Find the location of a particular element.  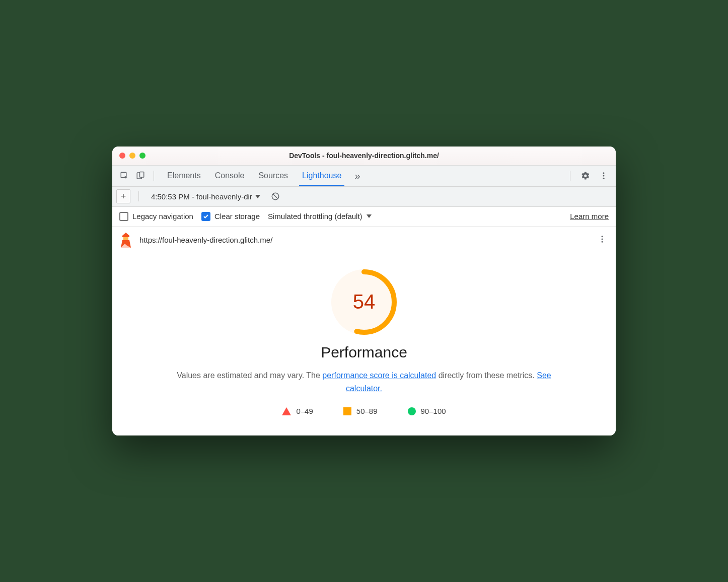

legend-average: 50–89 is located at coordinates (360, 411).